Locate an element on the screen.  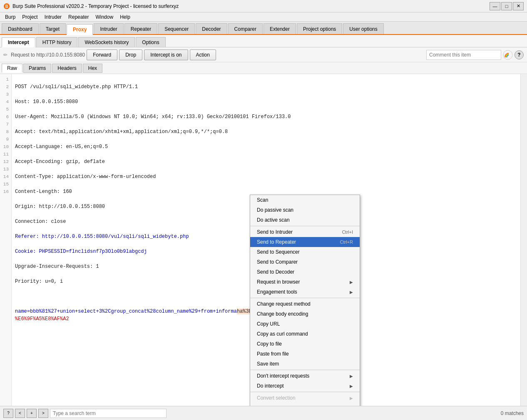
tab-repeater: Repeater is located at coordinates (141, 29).